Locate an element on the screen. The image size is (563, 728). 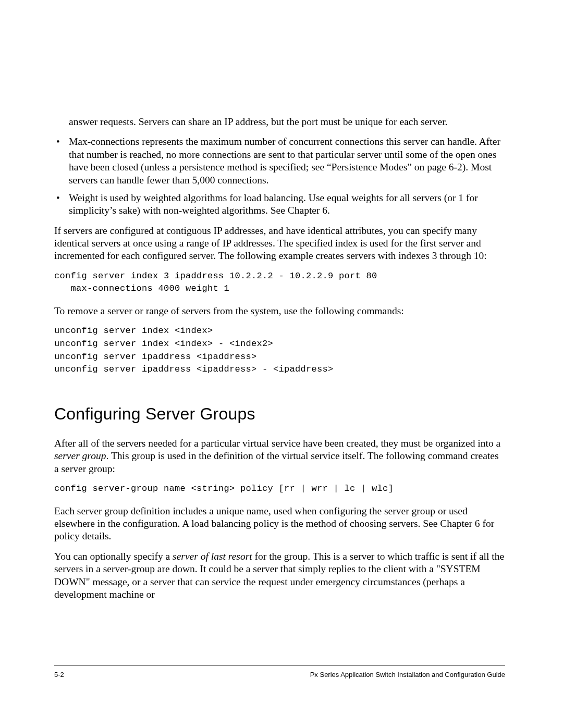
emphasis-last-resort: server of last resort is located at coordinates (213, 557).